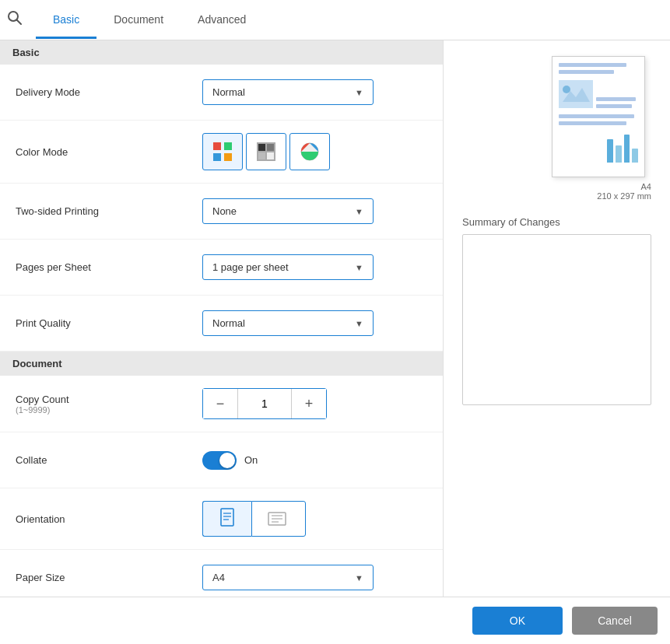 The image size is (670, 644). I want to click on copy-count-control: − 1 +, so click(314, 404).